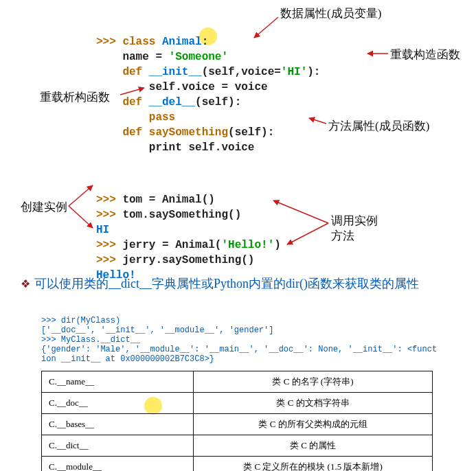 The width and height of the screenshot is (476, 471). What do you see at coordinates (136, 117) in the screenshot?
I see `line-pass: pass` at bounding box center [136, 117].